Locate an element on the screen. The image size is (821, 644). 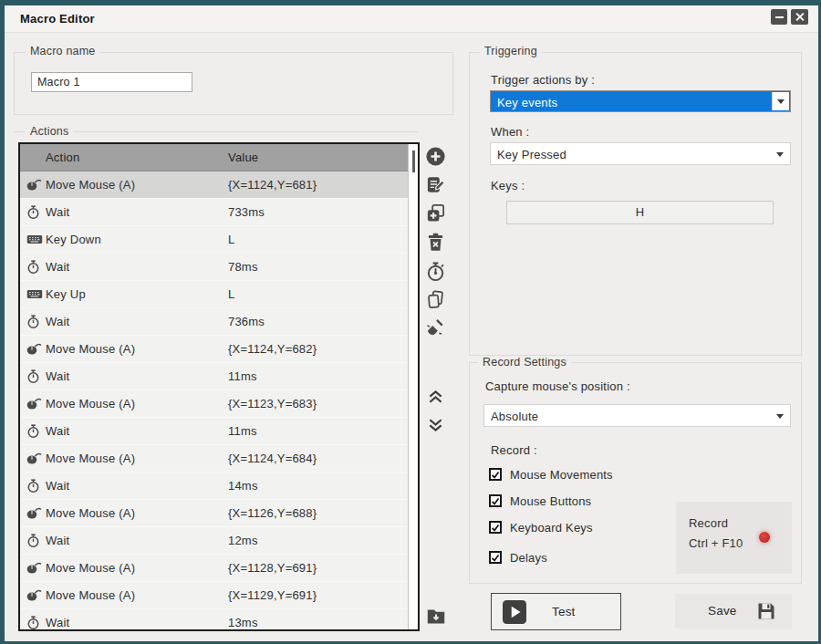
actions-table-header: Action Value is located at coordinates (219, 158).